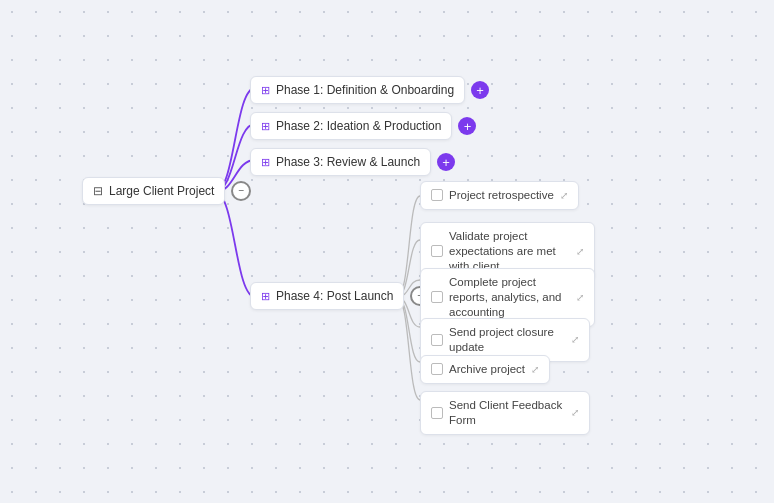 The width and height of the screenshot is (774, 503). I want to click on task1-box: Project retrospective ⤢, so click(500, 196).